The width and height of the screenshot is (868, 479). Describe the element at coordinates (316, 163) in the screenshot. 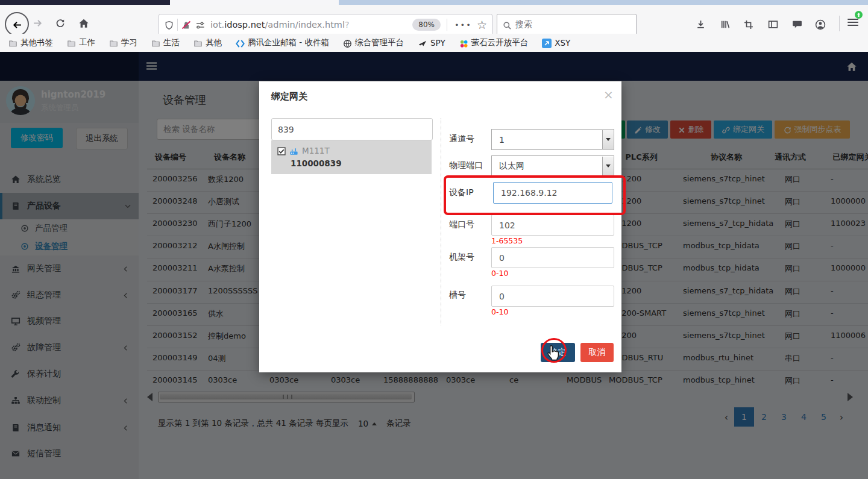

I see `gateway-id: 110000839` at that location.